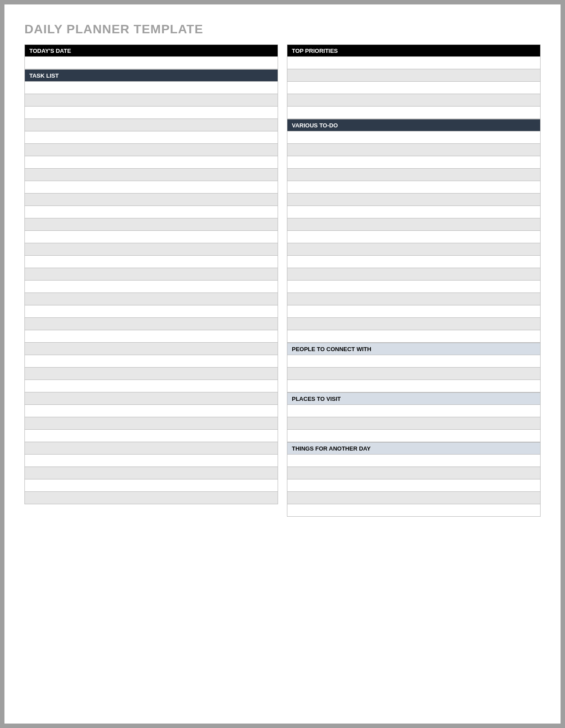  Describe the element at coordinates (151, 51) in the screenshot. I see `todays-date-header: TODAY'S DATE` at that location.